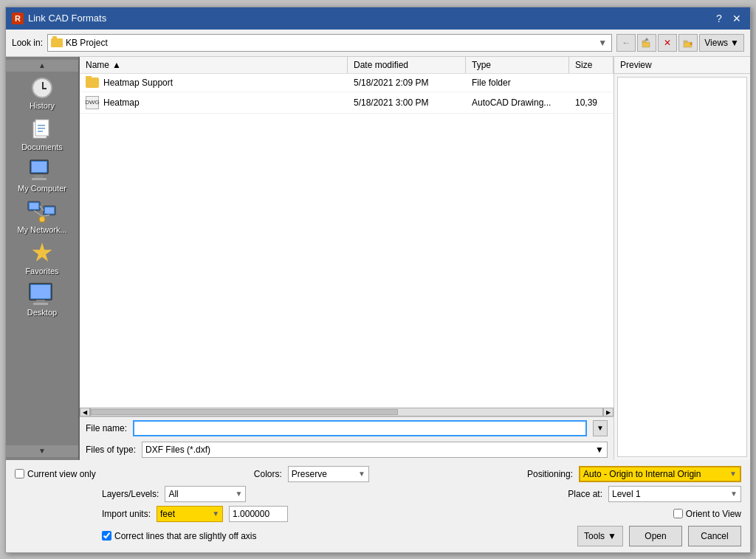 This screenshot has width=756, height=559. What do you see at coordinates (85, 412) in the screenshot?
I see `scroll-left-arrow: ◀` at bounding box center [85, 412].